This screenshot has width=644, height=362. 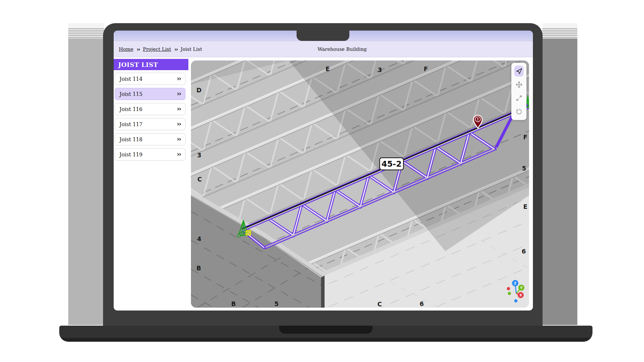 I want to click on joist-item-label: Joist 114, so click(x=131, y=79).